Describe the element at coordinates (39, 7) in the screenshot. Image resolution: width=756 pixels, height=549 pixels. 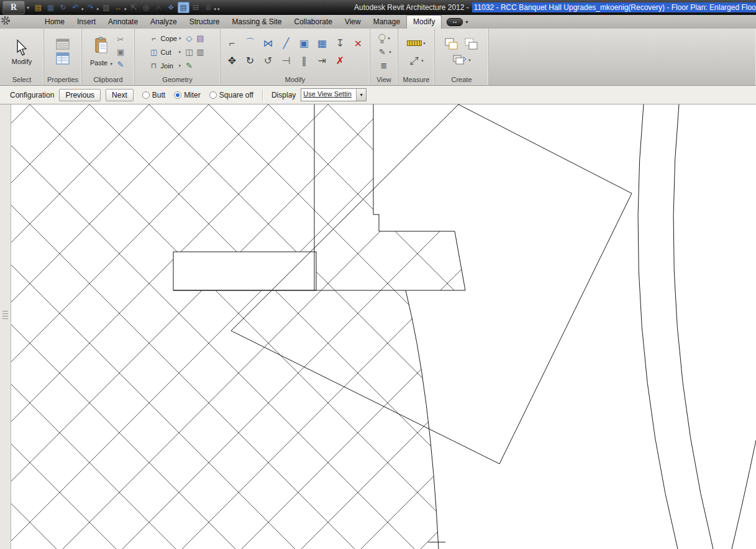
I see `open-icon: ▤` at that location.